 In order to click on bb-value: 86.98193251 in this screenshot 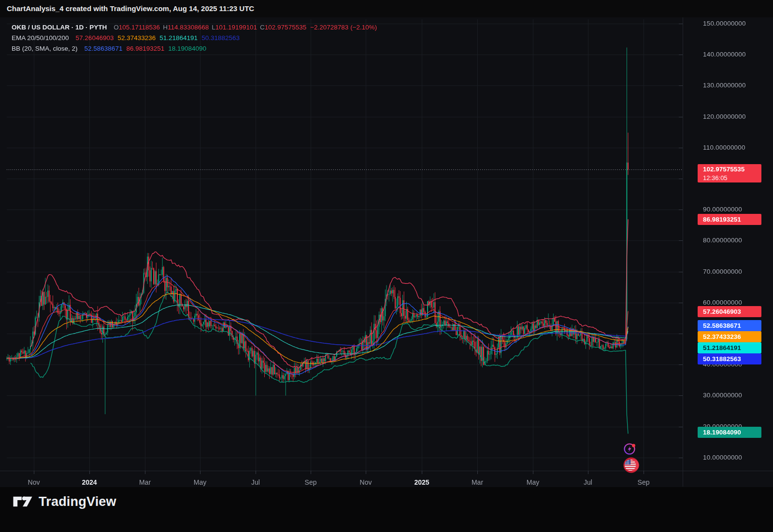, I will do `click(145, 48)`.